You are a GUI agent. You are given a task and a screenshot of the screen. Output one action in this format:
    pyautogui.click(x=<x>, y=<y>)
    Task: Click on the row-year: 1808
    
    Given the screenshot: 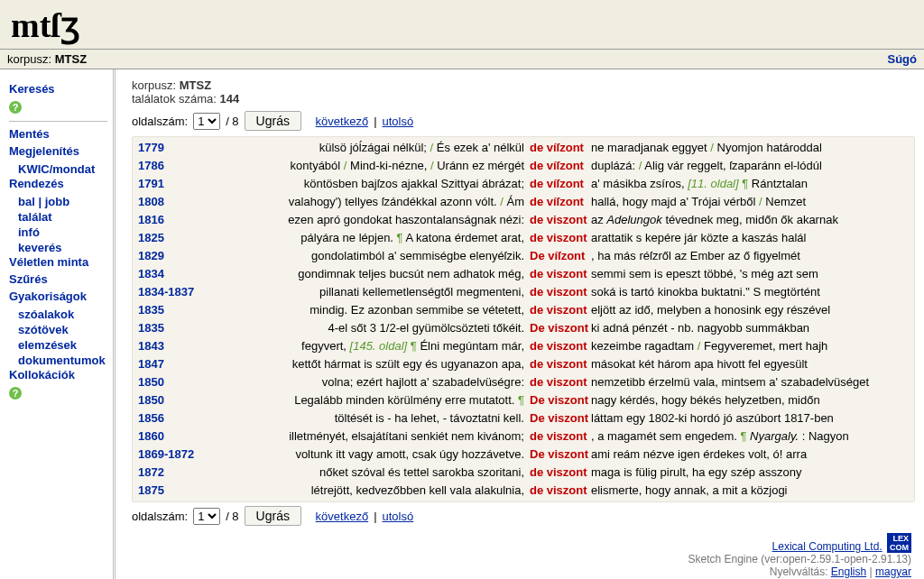 What is the action you would take?
    pyautogui.click(x=172, y=202)
    